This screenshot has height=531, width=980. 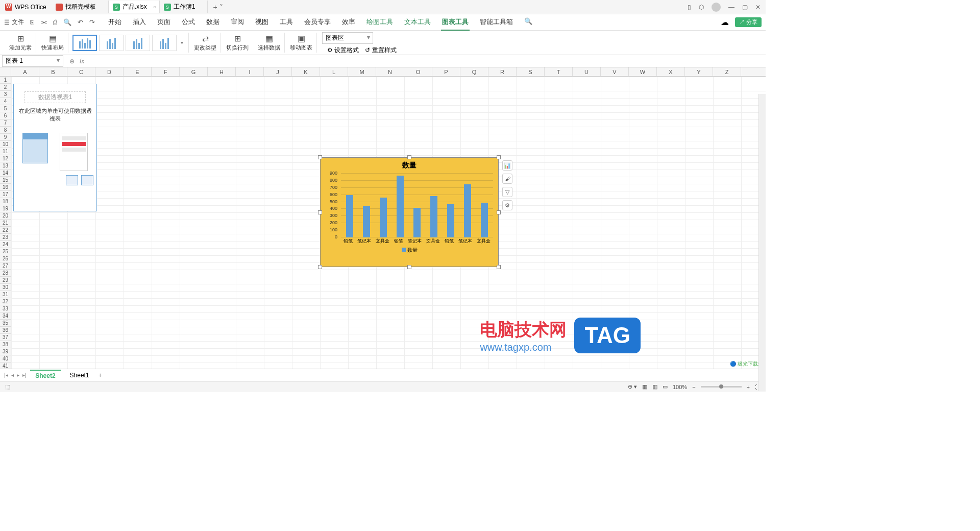 What do you see at coordinates (26, 71) in the screenshot?
I see `col-header: A` at bounding box center [26, 71].